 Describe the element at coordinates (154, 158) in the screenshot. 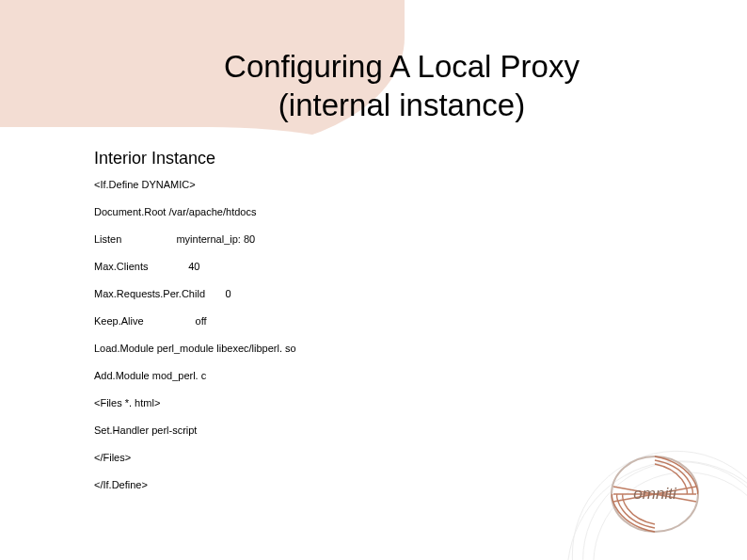

I see `slide-subtitle: Interior Instance` at that location.